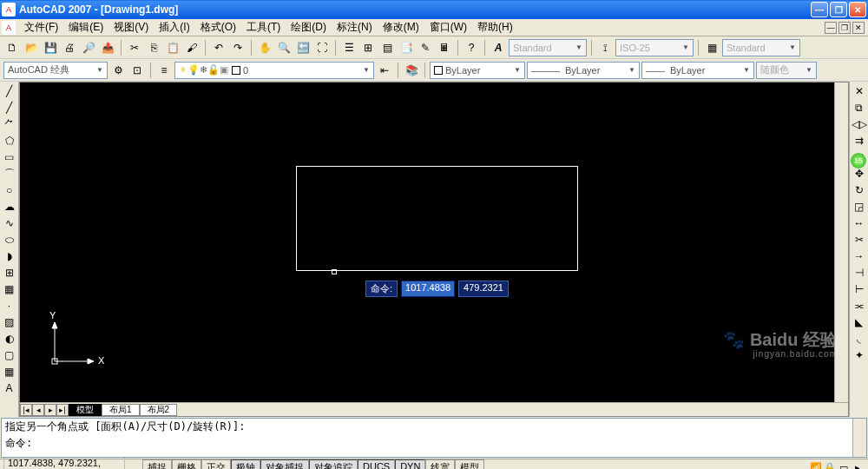  I want to click on mdi-close-button: ✕, so click(858, 28).